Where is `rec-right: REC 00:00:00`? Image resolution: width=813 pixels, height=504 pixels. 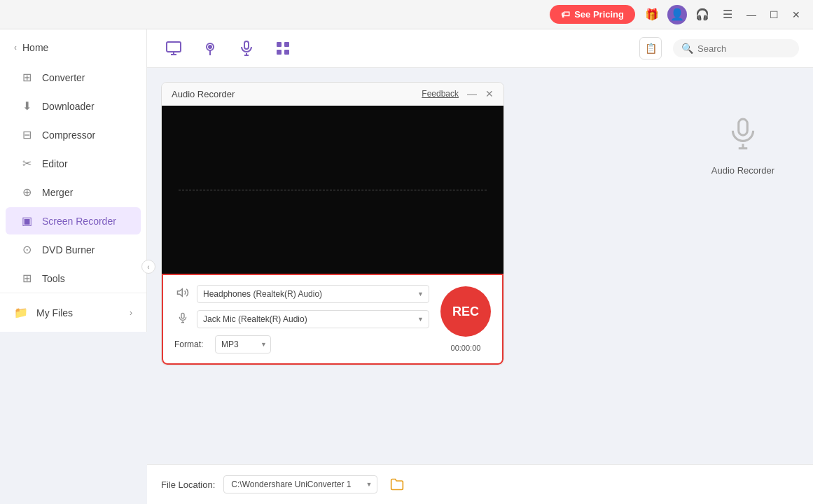 rec-right: REC 00:00:00 is located at coordinates (466, 319).